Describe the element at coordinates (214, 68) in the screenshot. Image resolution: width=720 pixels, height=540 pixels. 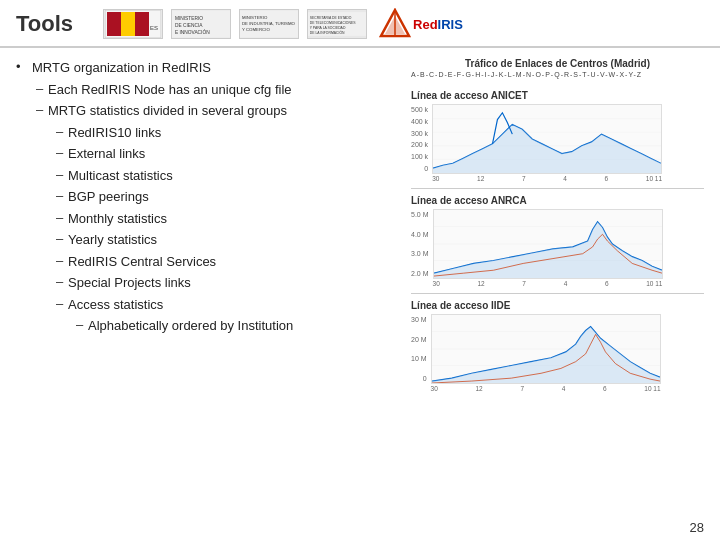
I see `main-bullet-text: MRTG organization in RedIRIS` at that location.